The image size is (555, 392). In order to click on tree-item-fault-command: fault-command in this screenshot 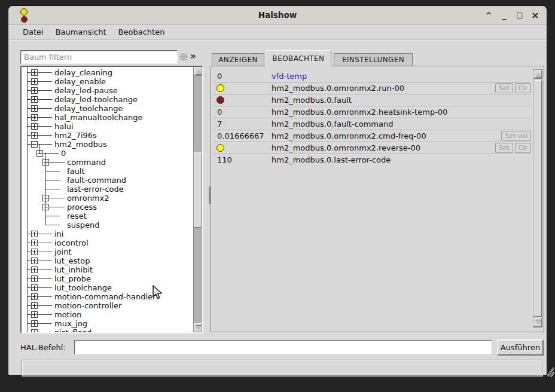, I will do `click(108, 180)`.